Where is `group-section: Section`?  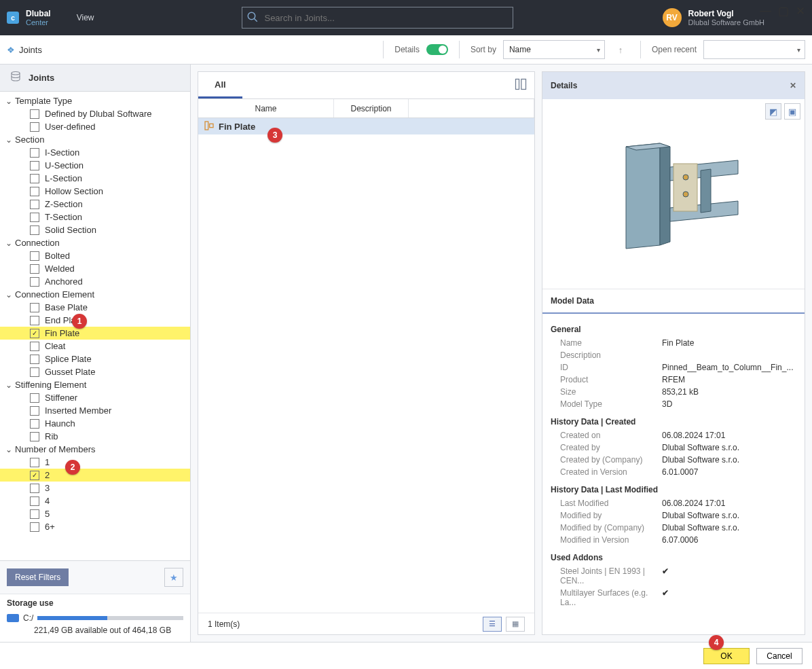 group-section: Section is located at coordinates (95, 140).